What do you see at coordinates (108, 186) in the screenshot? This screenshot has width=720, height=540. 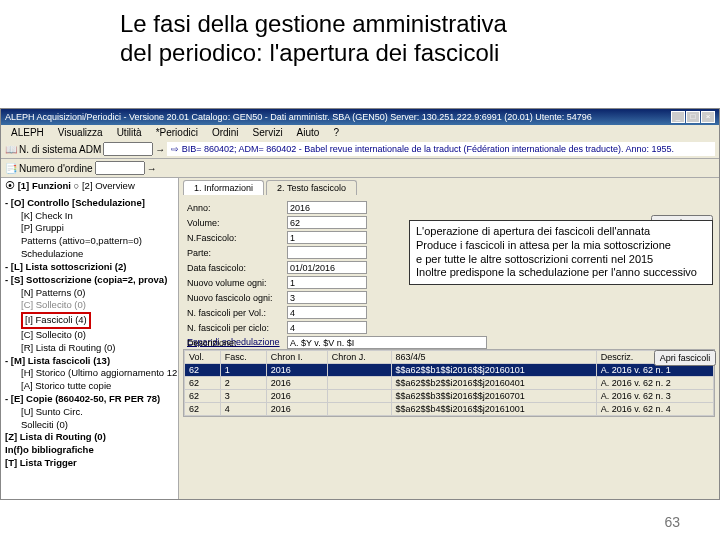 I see `nav-overview: [2] Overview` at bounding box center [108, 186].